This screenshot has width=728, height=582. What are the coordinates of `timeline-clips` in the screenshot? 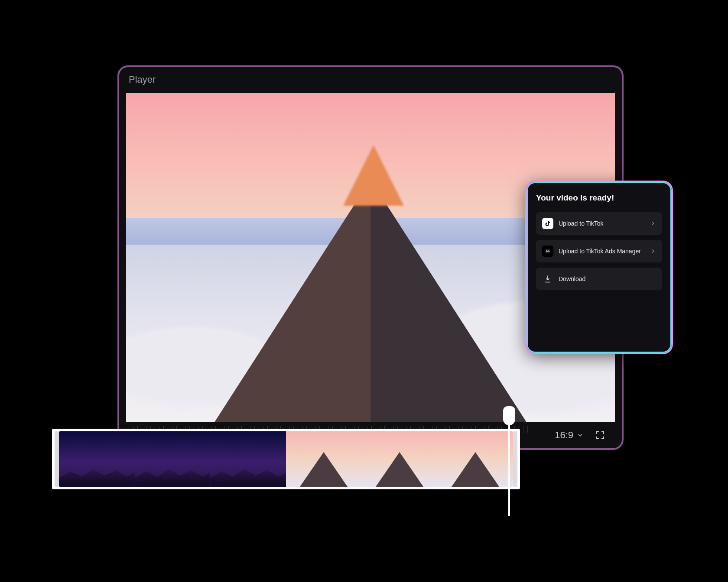 It's located at (286, 459).